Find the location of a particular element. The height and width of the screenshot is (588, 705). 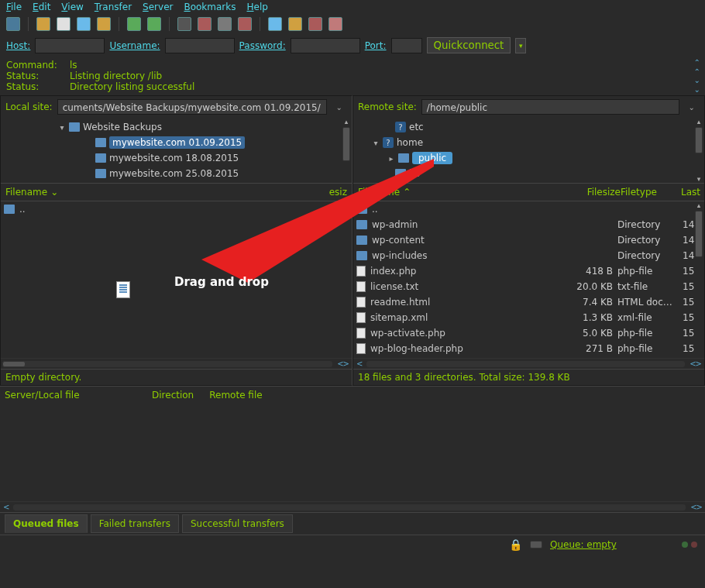

tab-failed: Failed transfers is located at coordinates (135, 524).